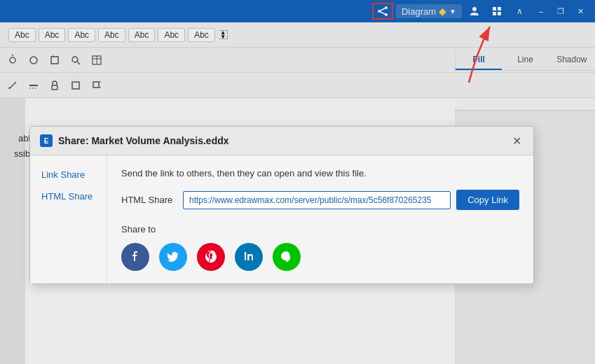 Image resolution: width=595 pixels, height=364 pixels. I want to click on dialog-title-label: Share: Market Volume Analysis.eddx, so click(144, 141).